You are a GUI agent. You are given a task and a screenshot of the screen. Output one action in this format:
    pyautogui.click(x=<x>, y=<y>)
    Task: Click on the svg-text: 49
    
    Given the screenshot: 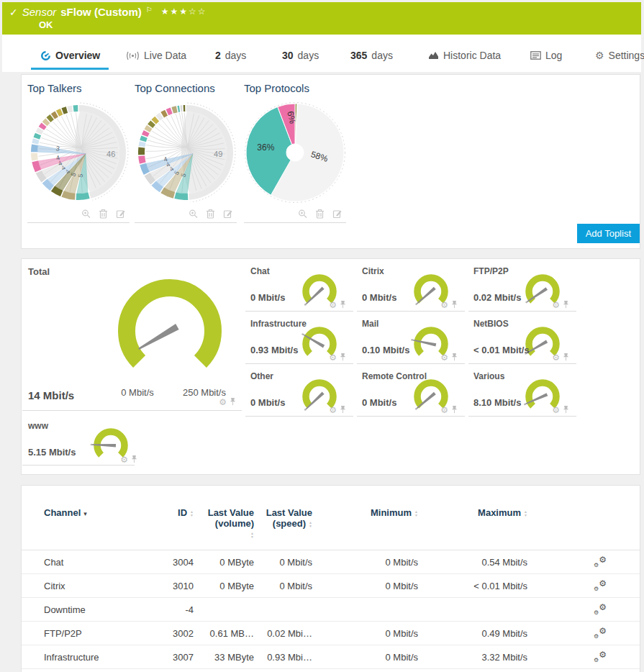 What is the action you would take?
    pyautogui.click(x=218, y=154)
    